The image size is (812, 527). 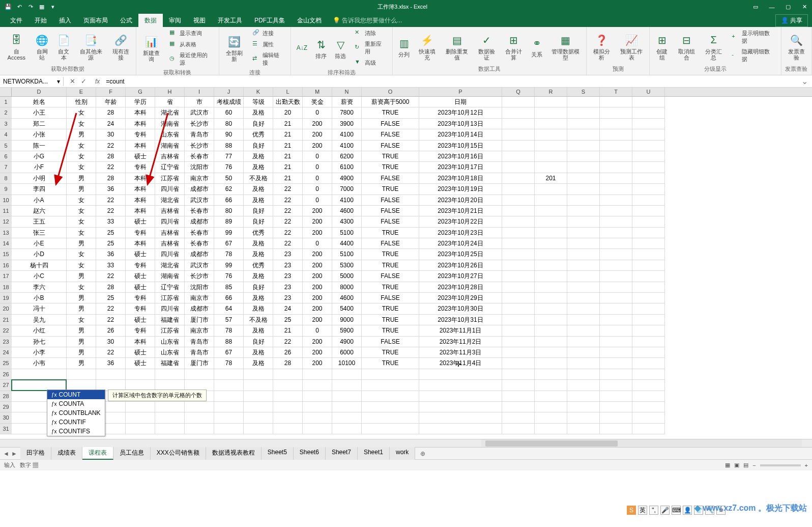 I want to click on tab-layout: 页面布局, so click(x=96, y=20).